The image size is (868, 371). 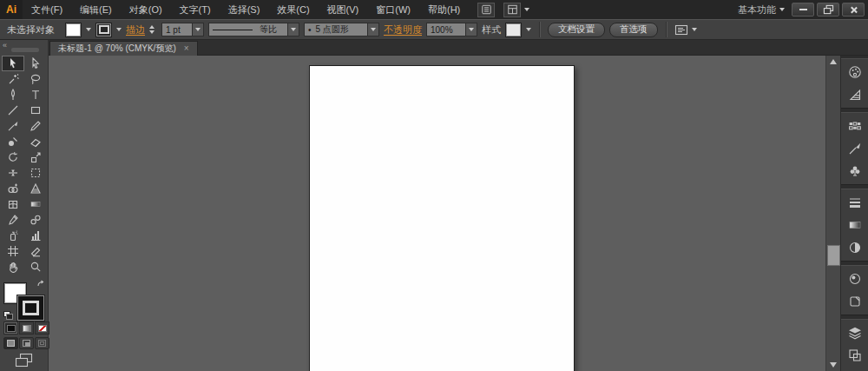 I want to click on stroke-swatch, so click(x=104, y=30).